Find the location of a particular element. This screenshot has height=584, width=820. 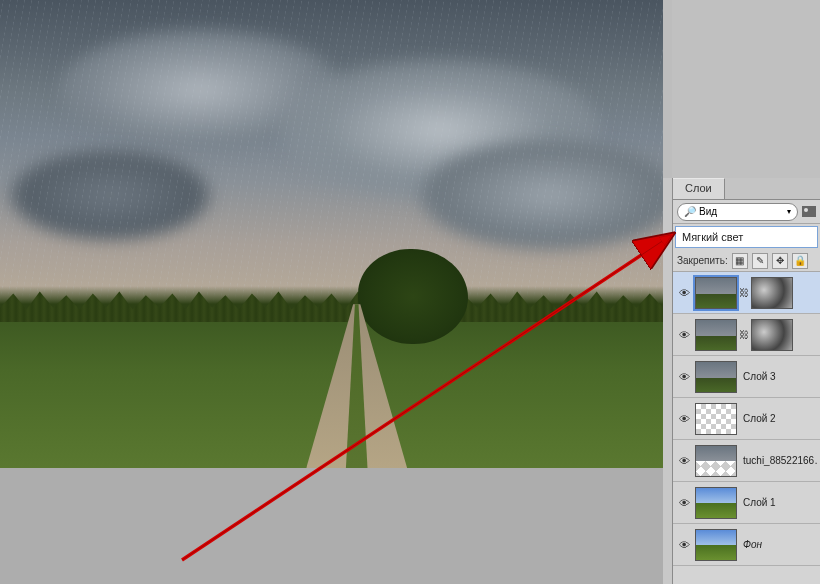

layer-row: 👁Фон is located at coordinates (746, 545).